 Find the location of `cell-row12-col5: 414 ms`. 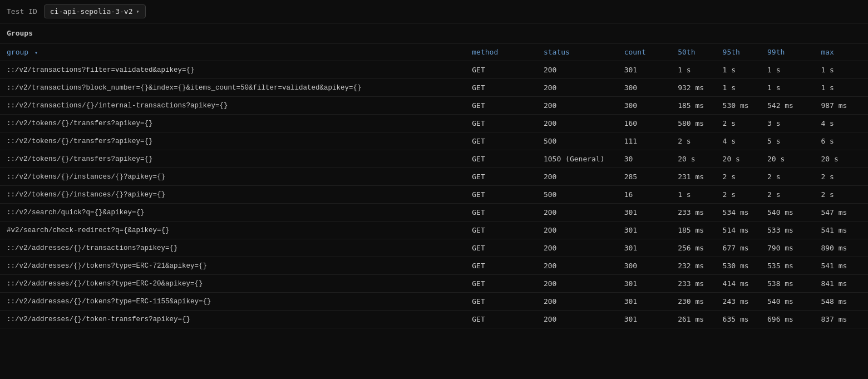

cell-row12-col5: 414 ms is located at coordinates (738, 284).